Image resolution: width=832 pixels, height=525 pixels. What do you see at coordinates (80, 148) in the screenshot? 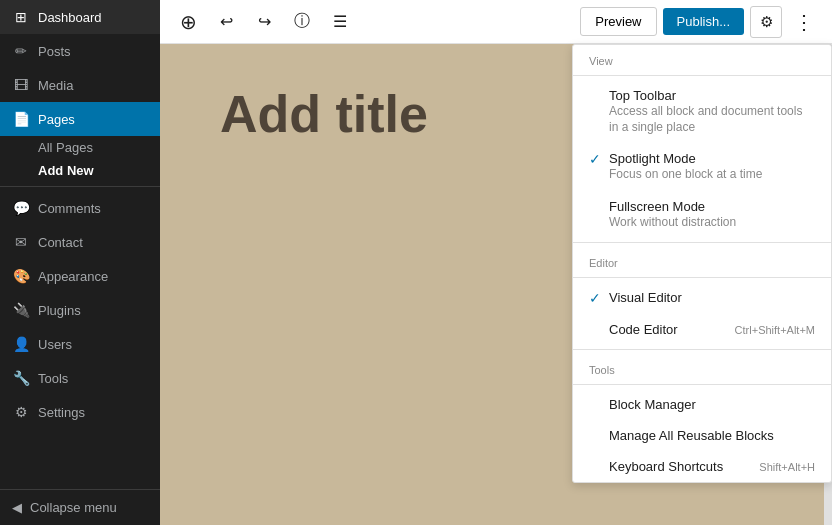
I see `sidebar-sub-all-pages: All Pages` at bounding box center [80, 148].